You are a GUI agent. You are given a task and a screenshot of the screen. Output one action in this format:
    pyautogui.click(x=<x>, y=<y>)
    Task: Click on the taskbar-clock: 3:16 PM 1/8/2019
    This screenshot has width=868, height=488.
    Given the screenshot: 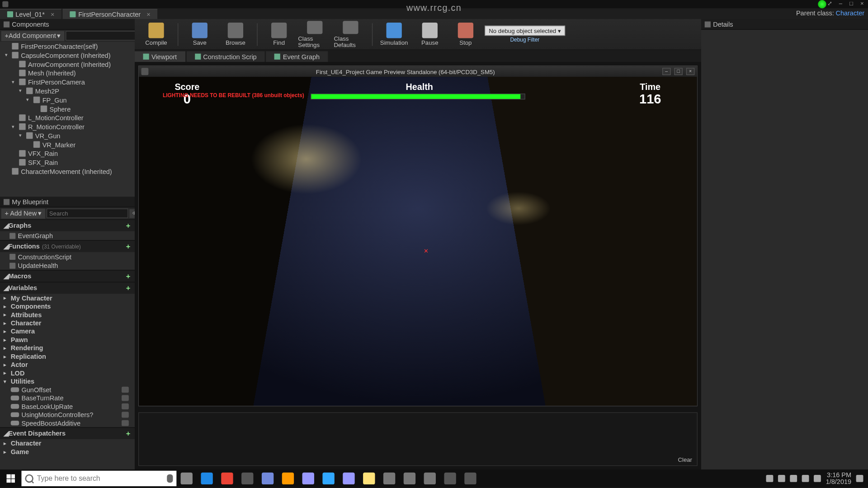 What is the action you would take?
    pyautogui.click(x=839, y=478)
    